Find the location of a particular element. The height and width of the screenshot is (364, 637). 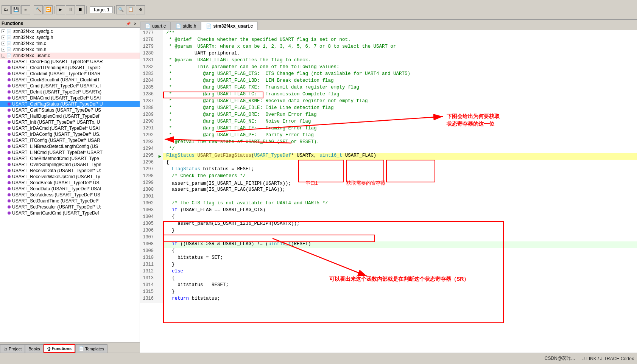

toolbar-btn-3: ✏️ is located at coordinates (26, 10).